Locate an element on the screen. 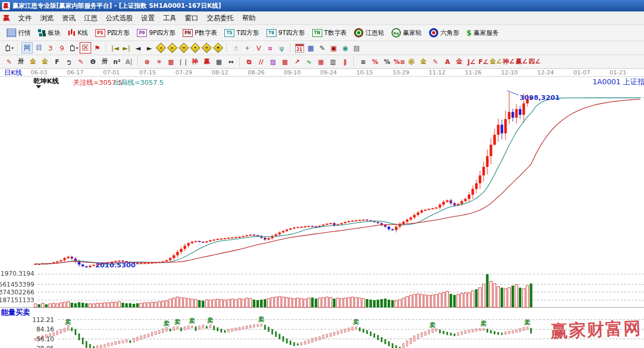  four-angle-icon: 四∠ is located at coordinates (534, 61).